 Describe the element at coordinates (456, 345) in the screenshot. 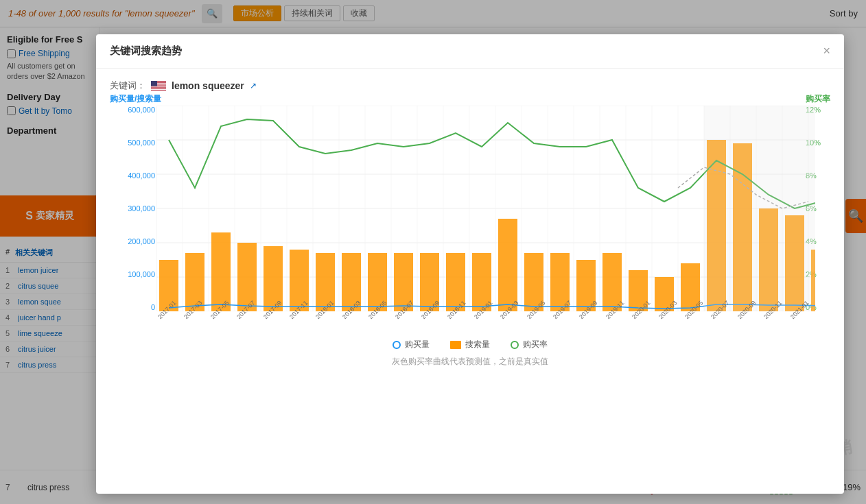

I see `legend-bar-orange` at that location.